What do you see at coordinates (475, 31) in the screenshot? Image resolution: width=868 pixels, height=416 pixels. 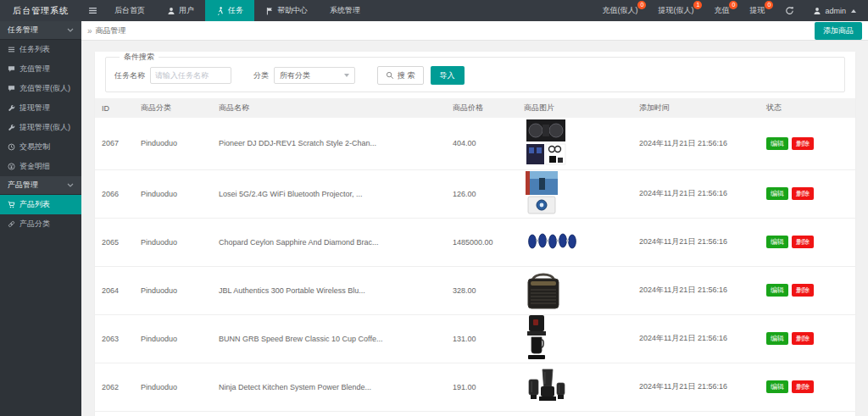 I see `breadcrumb: » 商品管理 添加商品` at bounding box center [475, 31].